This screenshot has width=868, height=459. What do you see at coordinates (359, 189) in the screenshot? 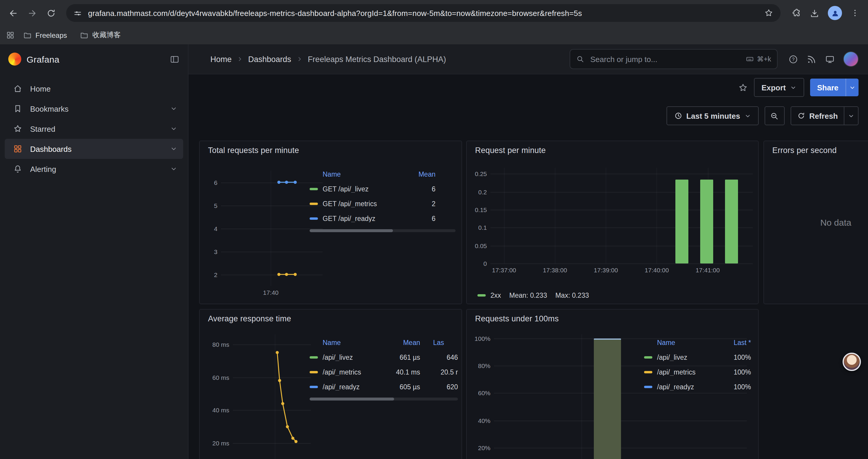
I see `series-name: GET /api/_livez` at bounding box center [359, 189].